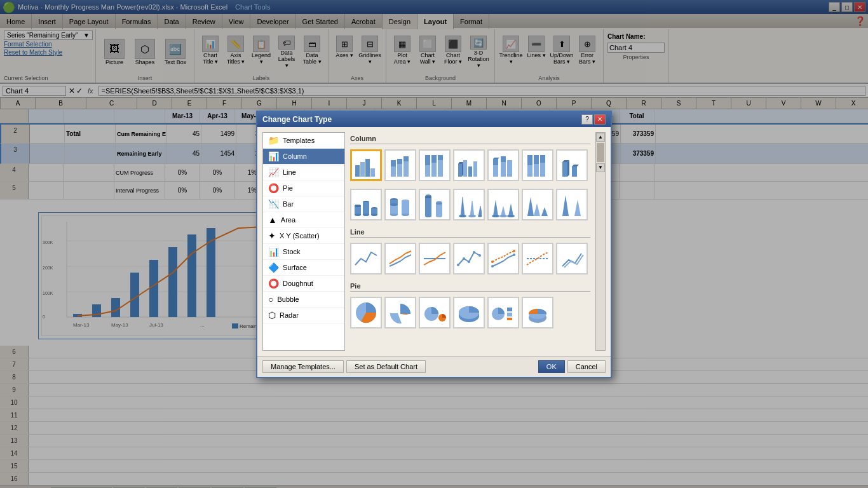 This screenshot has height=488, width=868. What do you see at coordinates (600, 168) in the screenshot?
I see `scroll-down-btn: ▼` at bounding box center [600, 168].